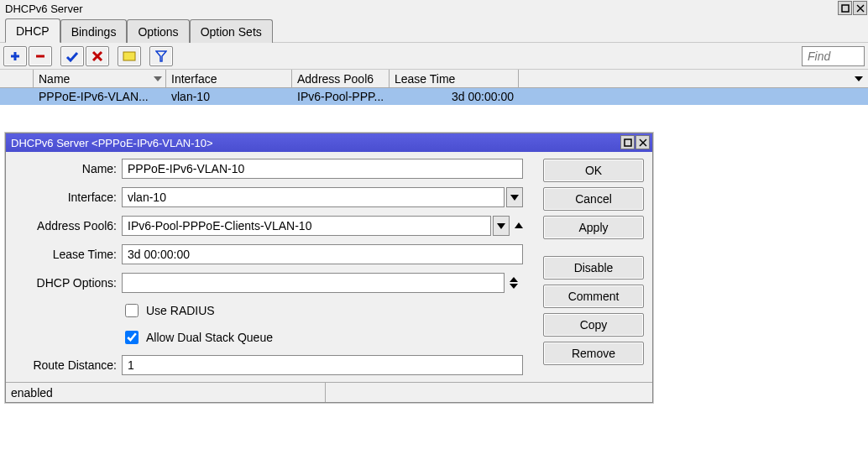 This screenshot has width=868, height=465. What do you see at coordinates (329, 392) in the screenshot?
I see `status-bar: enabled` at bounding box center [329, 392].